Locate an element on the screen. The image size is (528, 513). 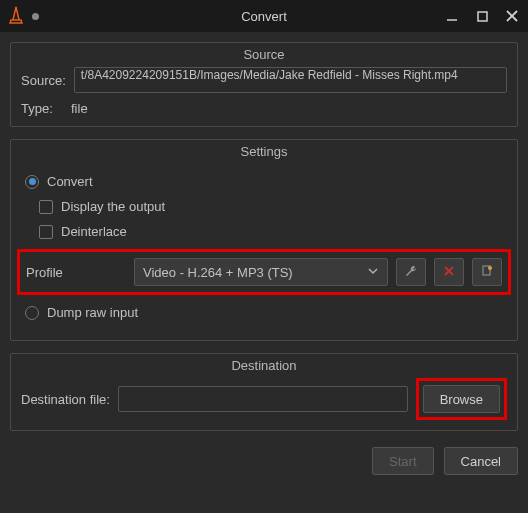
close-button is located at coordinates (512, 16).